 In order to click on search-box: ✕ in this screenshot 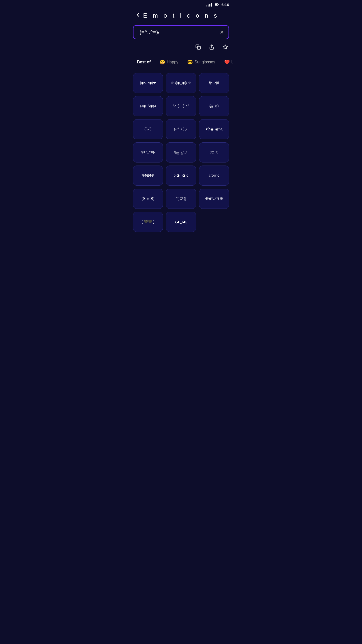, I will do `click(181, 32)`.